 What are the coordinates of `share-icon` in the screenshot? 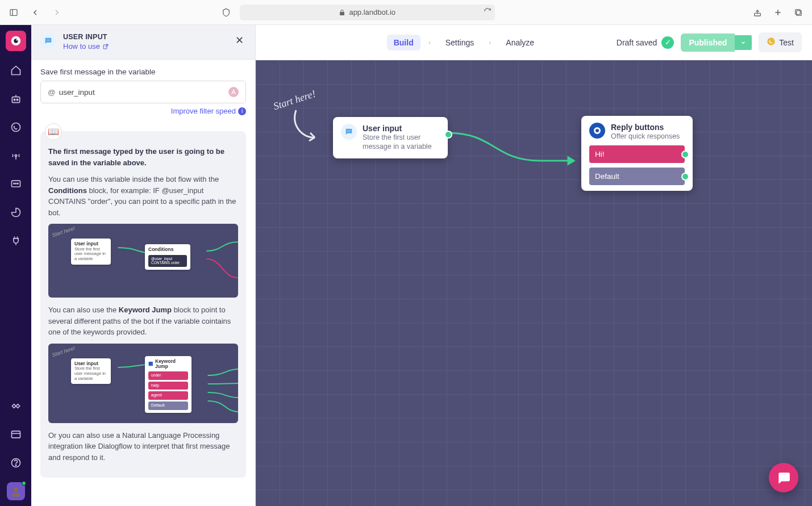 It's located at (757, 12).